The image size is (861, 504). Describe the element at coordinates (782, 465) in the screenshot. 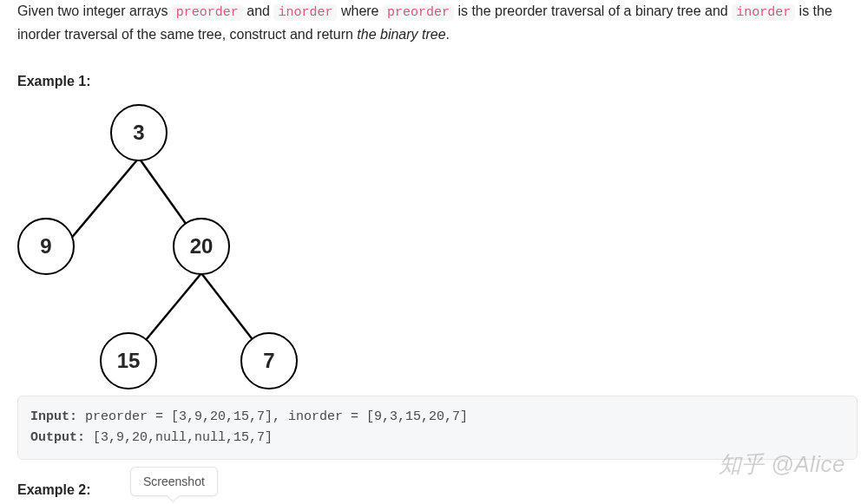

I see `watermark: 知乎 @Alice` at that location.